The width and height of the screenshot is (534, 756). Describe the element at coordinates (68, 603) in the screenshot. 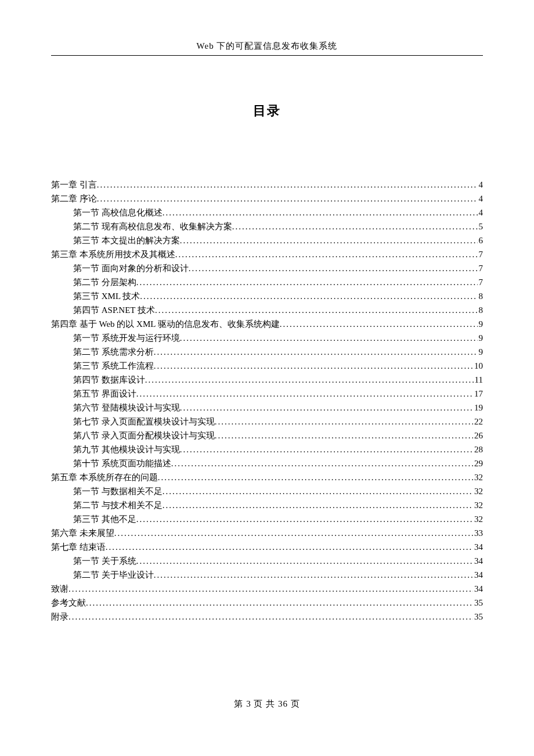

I see `toc-entry-label: 参考文献` at that location.